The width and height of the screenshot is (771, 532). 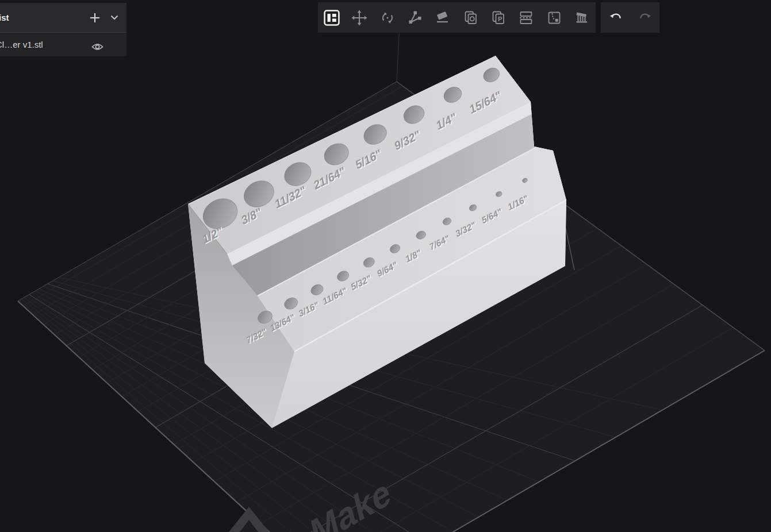 What do you see at coordinates (98, 47) in the screenshot?
I see `eye-icon` at bounding box center [98, 47].